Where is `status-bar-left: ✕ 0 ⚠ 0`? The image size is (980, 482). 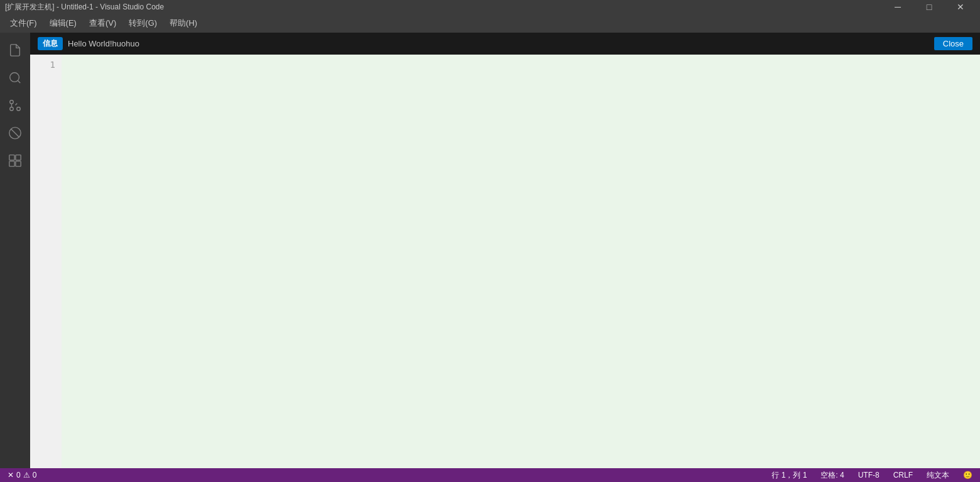
status-bar-left: ✕ 0 ⚠ 0 is located at coordinates (22, 475).